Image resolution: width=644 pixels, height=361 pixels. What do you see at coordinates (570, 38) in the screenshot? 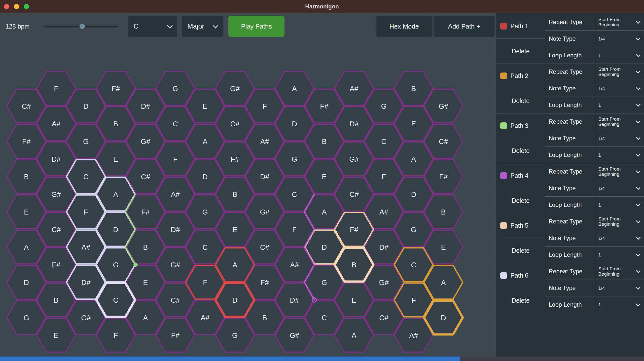
I see `path-block: Path 1DeleteRepeat TypeStart From Beginn…` at bounding box center [570, 38].